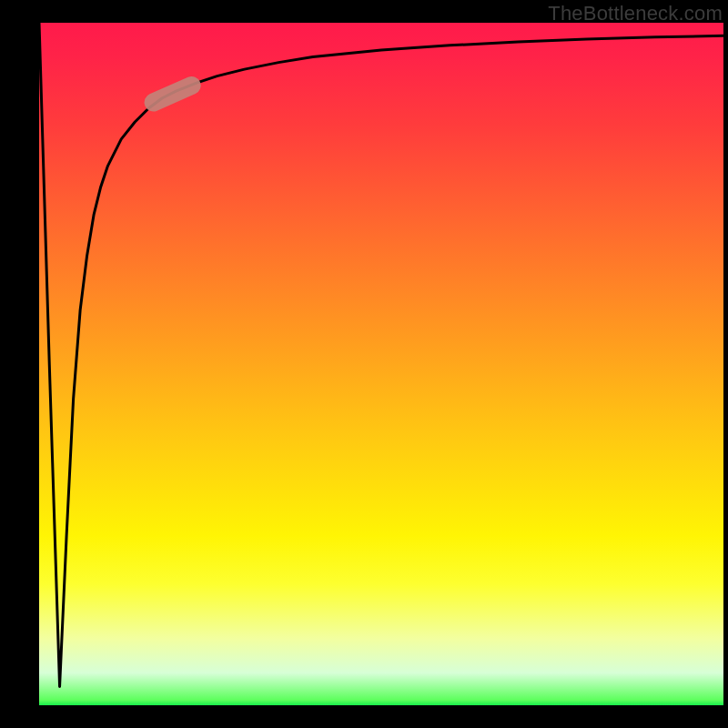 This screenshot has height=728, width=728. What do you see at coordinates (172, 95) in the screenshot?
I see `highlight-marker-group` at bounding box center [172, 95].